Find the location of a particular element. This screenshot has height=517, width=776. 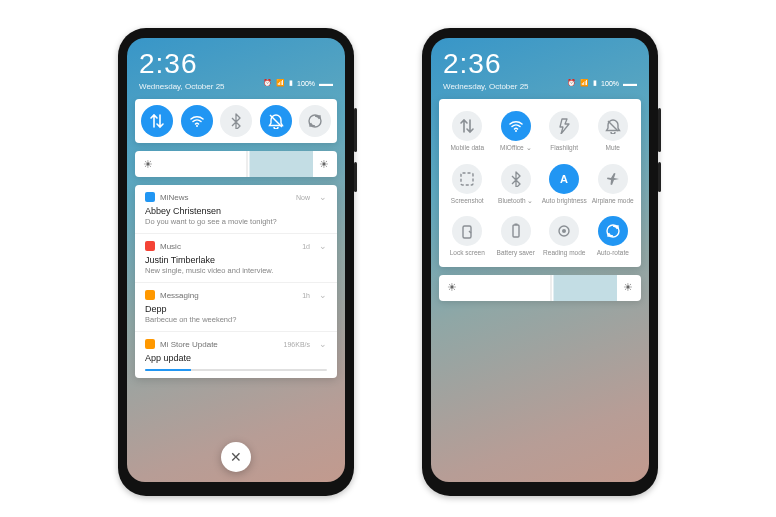

qs-item-data: Mobile data is located at coordinates (468, 132).